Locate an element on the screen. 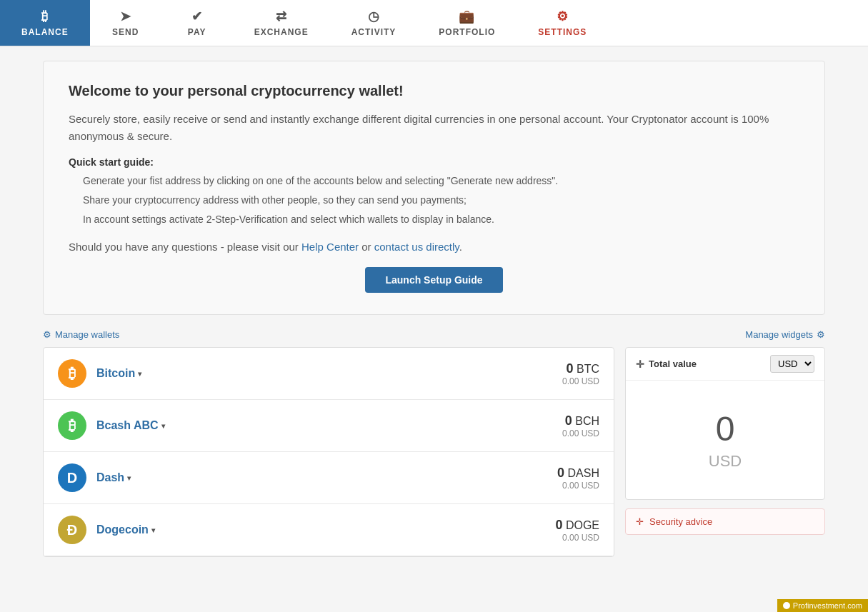 This screenshot has width=868, height=612. activity-icon: ◷ is located at coordinates (374, 16).